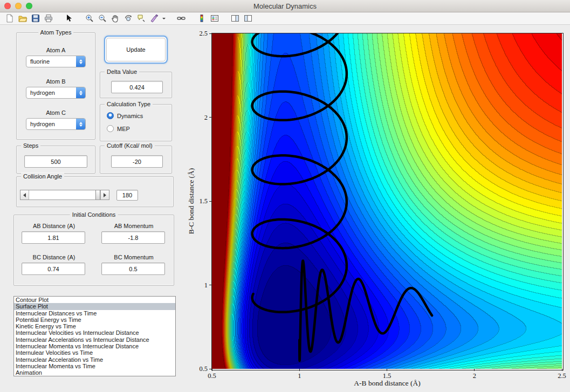 The height and width of the screenshot is (392, 570). Describe the element at coordinates (56, 81) in the screenshot. I see `atom-b-label: Atom B` at that location.